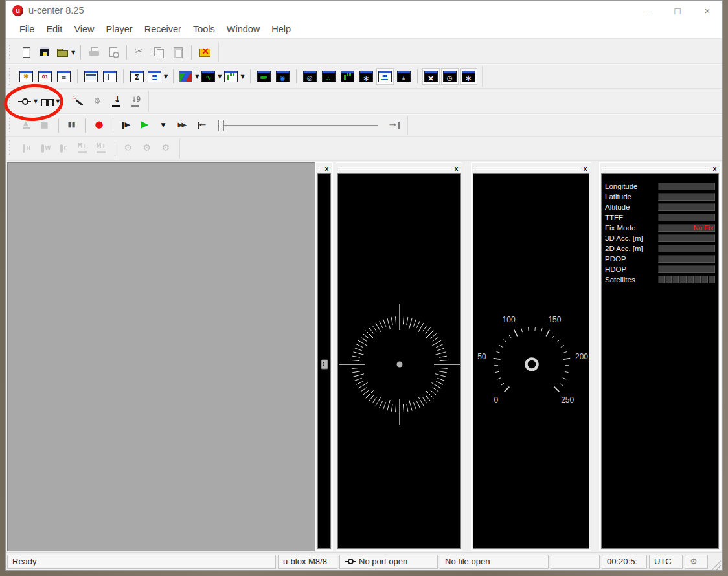 The image size is (728, 576). I want to click on menu-player: Player, so click(119, 29).